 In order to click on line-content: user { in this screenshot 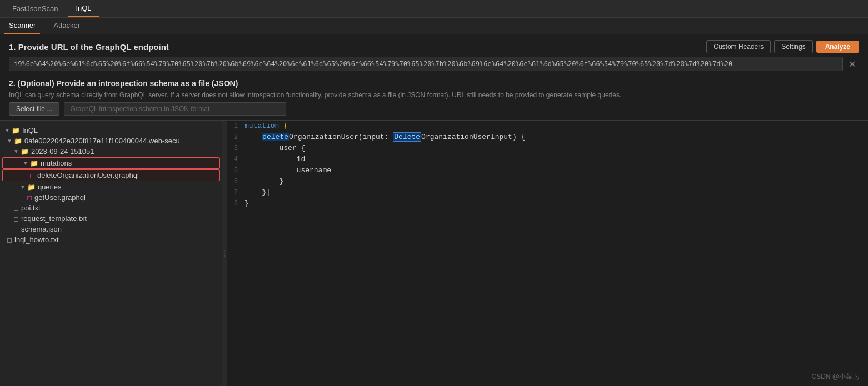, I will do `click(556, 148)`.